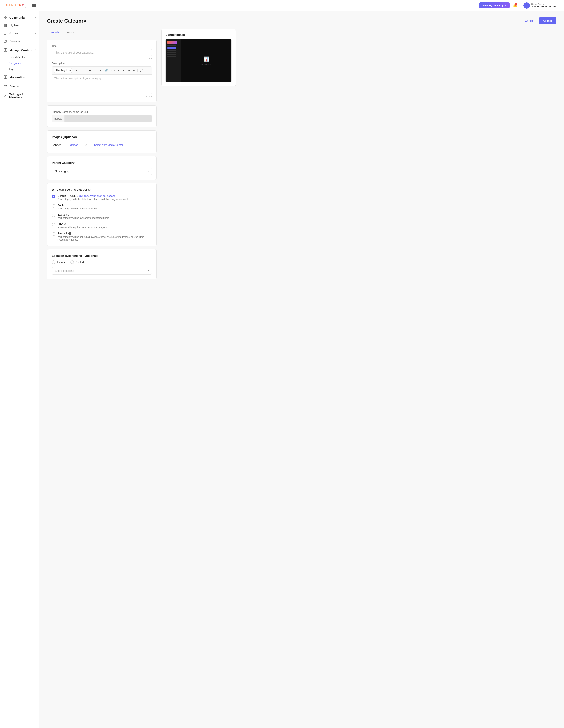 The width and height of the screenshot is (564, 728). I want to click on sidebar-item-manage-content: Manage Content ▾, so click(19, 50).